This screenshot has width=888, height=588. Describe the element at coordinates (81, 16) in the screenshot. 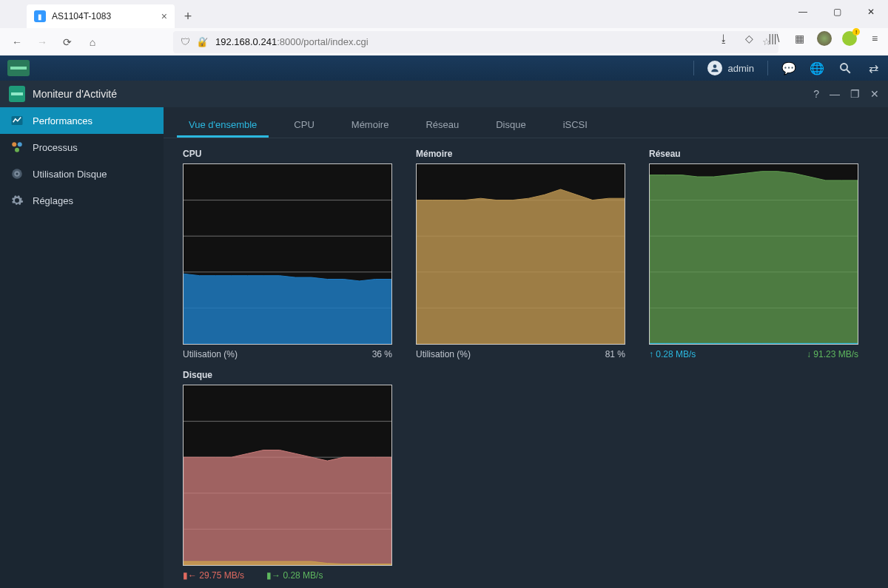

I see `tab-title: AS1104T-1083` at that location.